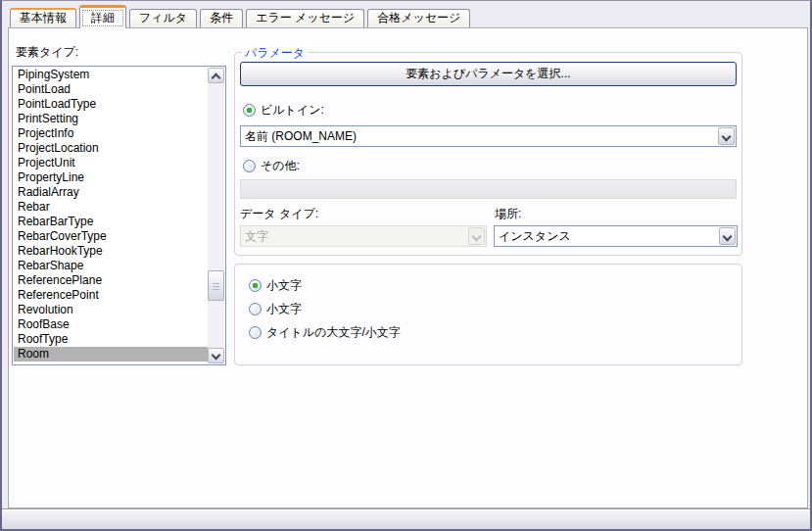 This screenshot has width=812, height=531. Describe the element at coordinates (215, 75) in the screenshot. I see `scroll-up-button` at that location.